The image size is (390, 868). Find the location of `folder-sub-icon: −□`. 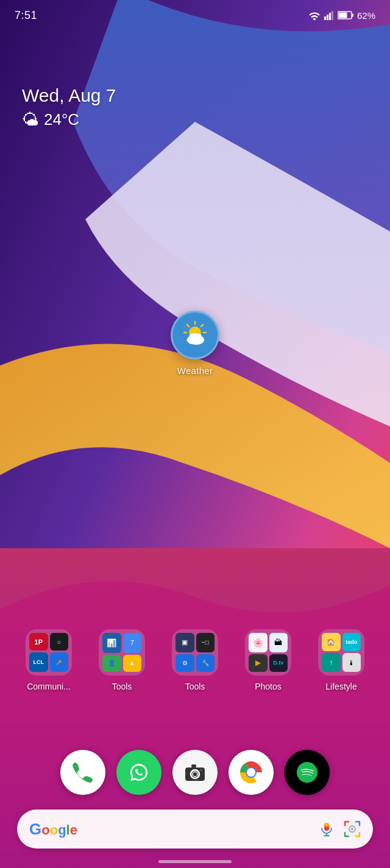

folder-sub-icon: −□ is located at coordinates (206, 643).